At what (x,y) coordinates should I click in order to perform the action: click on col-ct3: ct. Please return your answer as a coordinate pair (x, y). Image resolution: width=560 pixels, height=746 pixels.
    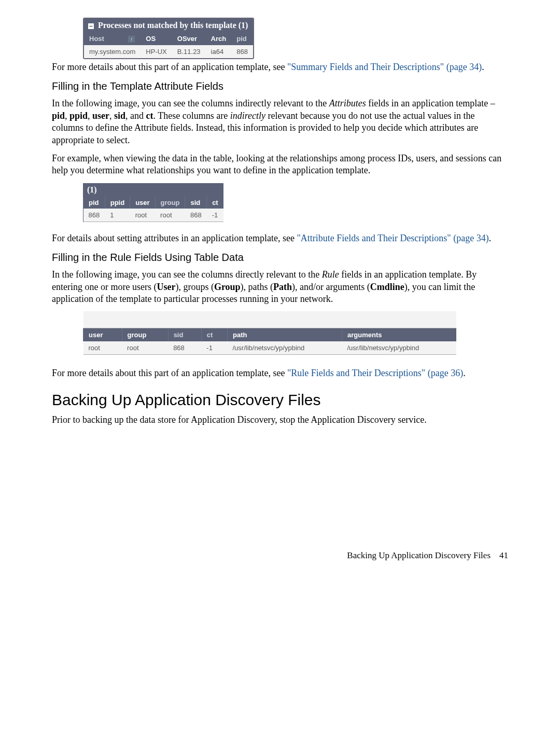
    Looking at the image, I should click on (214, 335).